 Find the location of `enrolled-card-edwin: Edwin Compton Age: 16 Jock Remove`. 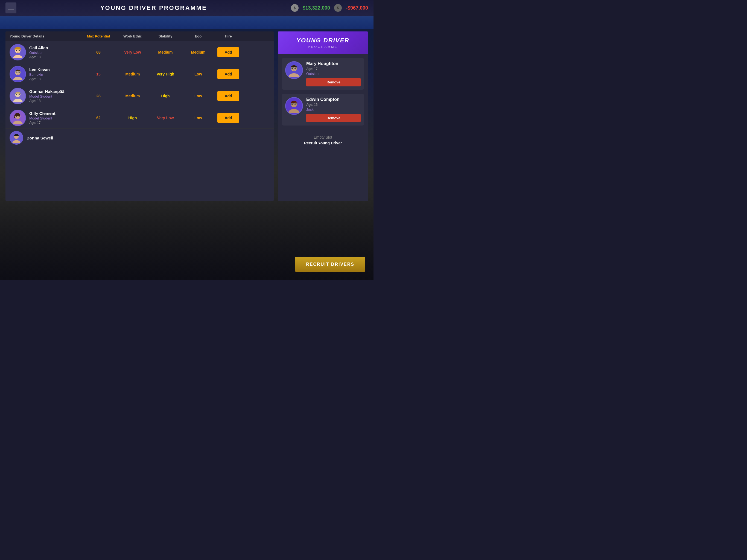

enrolled-card-edwin: Edwin Compton Age: 16 Jock Remove is located at coordinates (323, 110).